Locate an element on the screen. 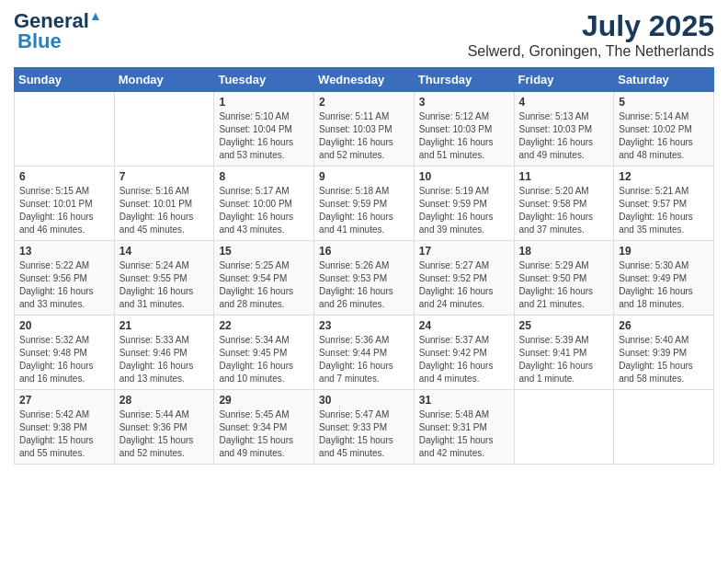 The image size is (728, 563). calendar-cell: 15Sunrise: 5:25 AM Sunset: 9:54 PM Dayli… is located at coordinates (265, 278).